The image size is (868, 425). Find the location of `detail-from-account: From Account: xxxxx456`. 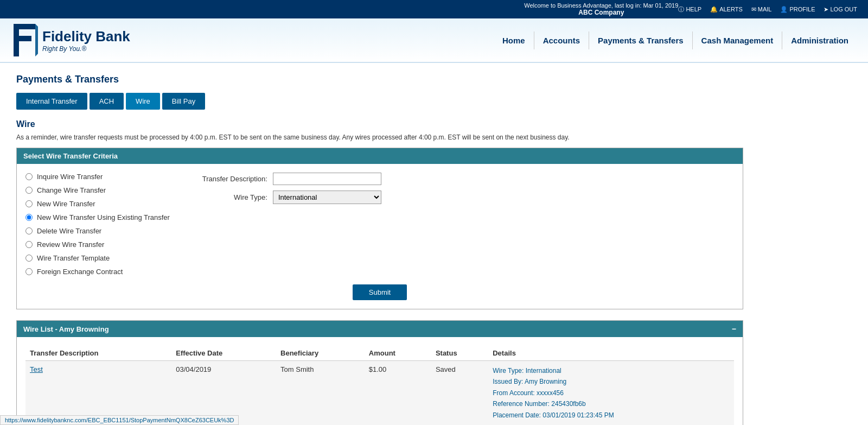

detail-from-account: From Account: xxxxx456 is located at coordinates (611, 393).